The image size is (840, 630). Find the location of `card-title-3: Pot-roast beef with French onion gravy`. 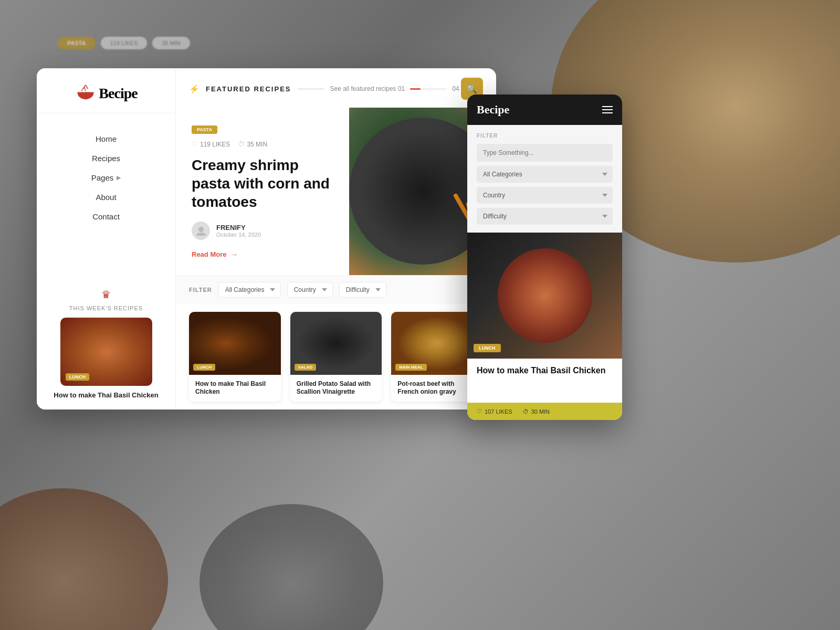

card-title-3: Pot-roast beef with French onion gravy is located at coordinates (437, 388).